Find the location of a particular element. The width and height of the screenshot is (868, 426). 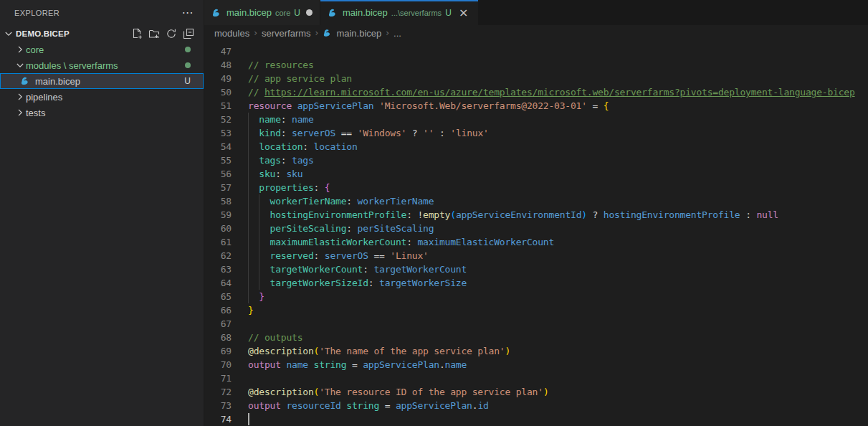

line-number: 51 is located at coordinates (218, 106).